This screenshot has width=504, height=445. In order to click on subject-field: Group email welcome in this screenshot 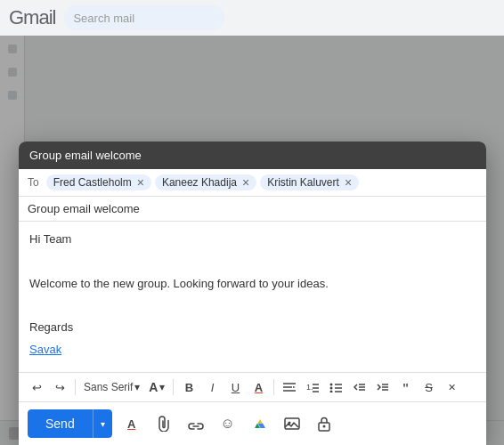, I will do `click(253, 209)`.